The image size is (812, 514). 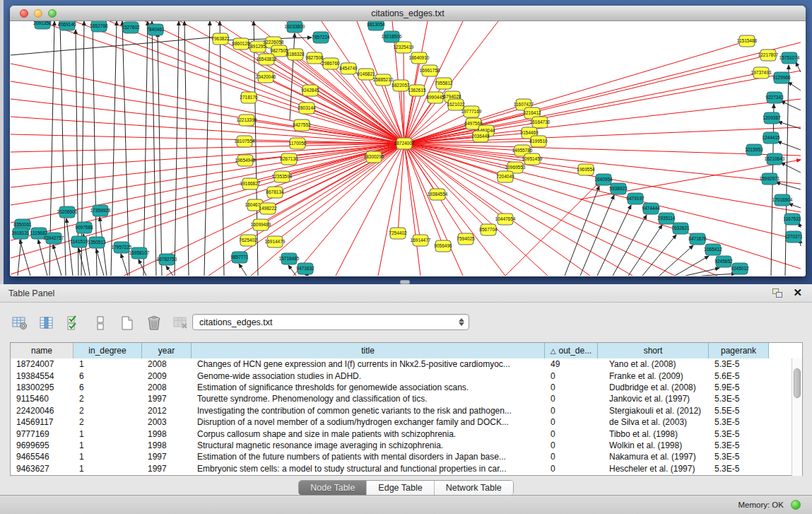 I want to click on table-row: 946554611997Estimation of the future num…, so click(x=406, y=457).